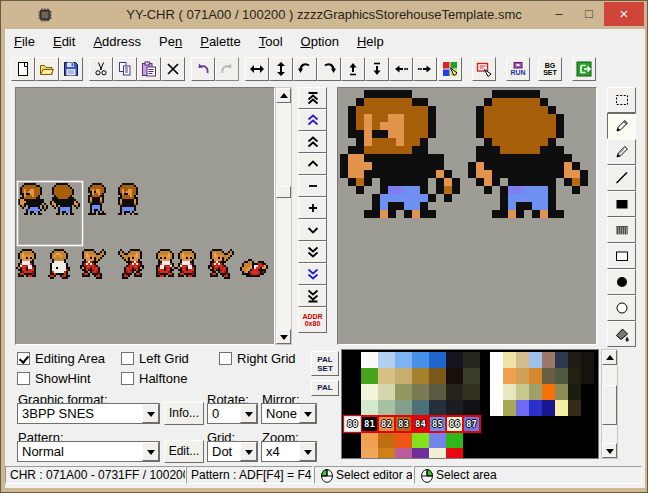  Describe the element at coordinates (226, 358) in the screenshot. I see `right-grid-checkbox` at that location.